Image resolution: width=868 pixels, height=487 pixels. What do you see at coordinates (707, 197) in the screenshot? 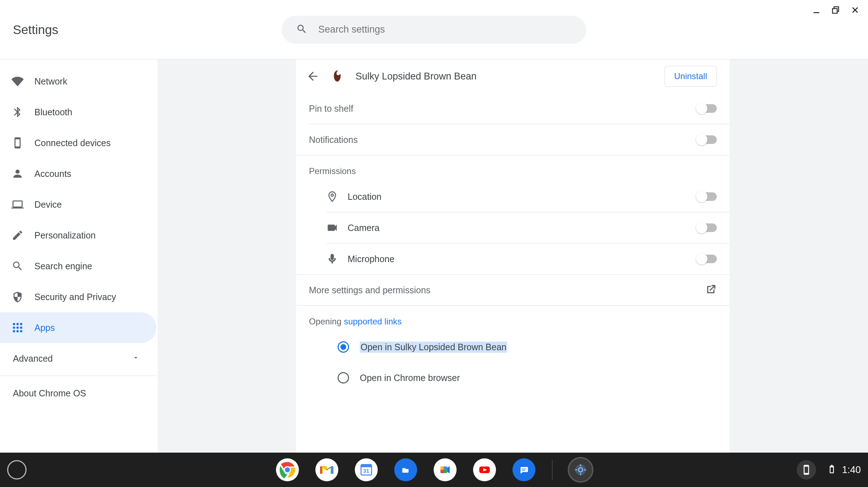
I see `location-toggle` at bounding box center [707, 197].